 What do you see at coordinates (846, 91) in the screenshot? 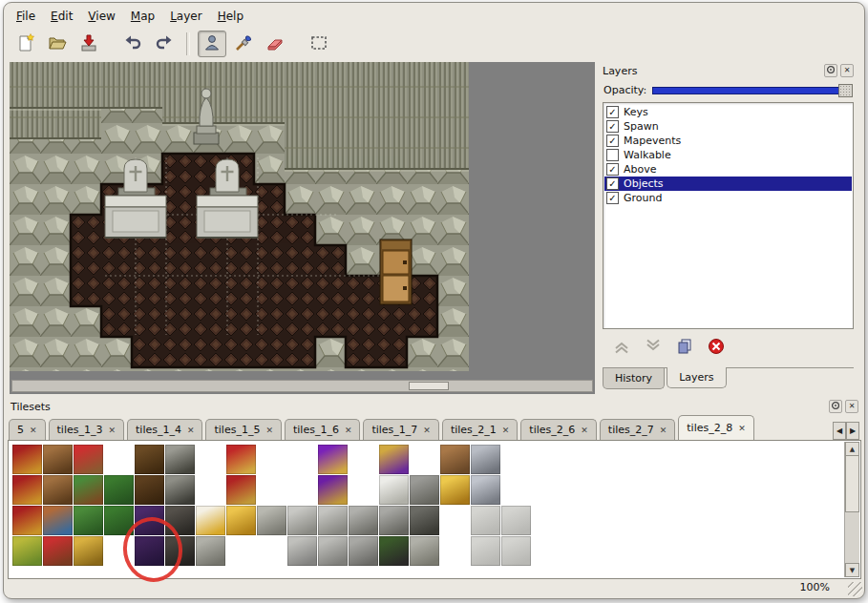
I see `opacity-slider-handle` at bounding box center [846, 91].